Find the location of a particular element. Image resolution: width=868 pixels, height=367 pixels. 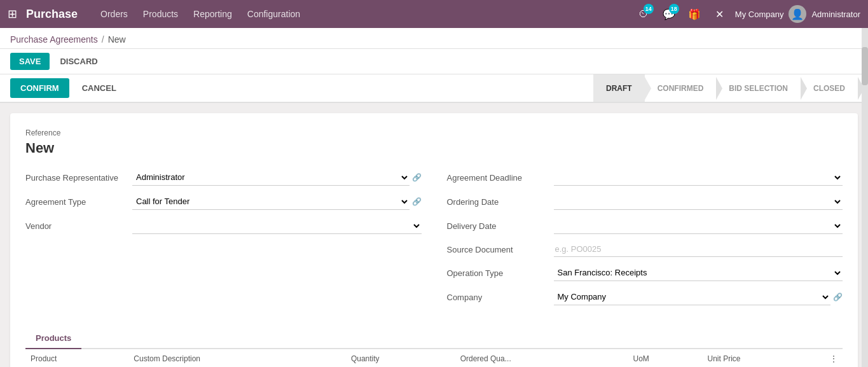

messages-icon: 💬 18 is located at coordinates (669, 14).